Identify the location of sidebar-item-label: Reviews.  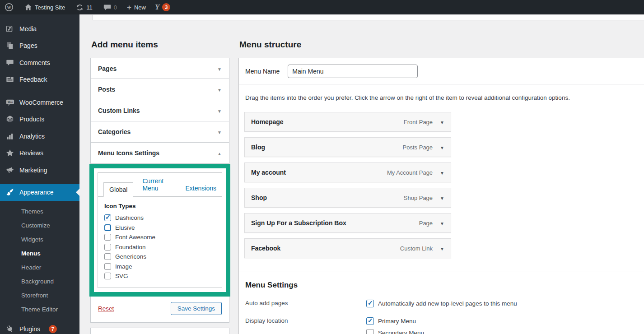
(32, 153).